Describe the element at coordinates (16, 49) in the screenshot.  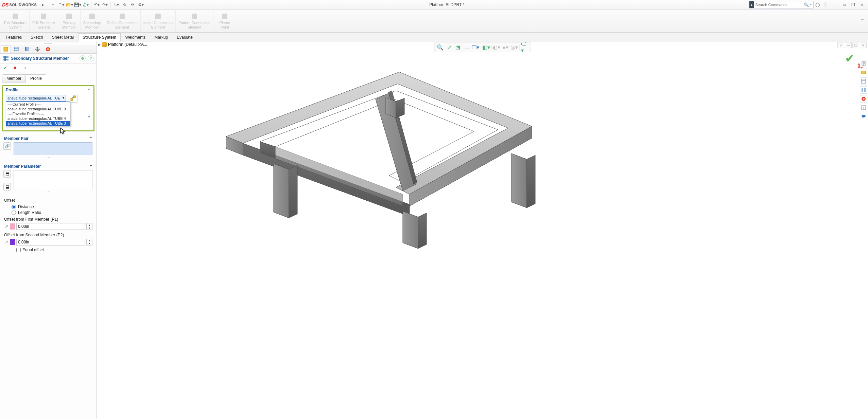
I see `property-manager-tab-icon` at that location.